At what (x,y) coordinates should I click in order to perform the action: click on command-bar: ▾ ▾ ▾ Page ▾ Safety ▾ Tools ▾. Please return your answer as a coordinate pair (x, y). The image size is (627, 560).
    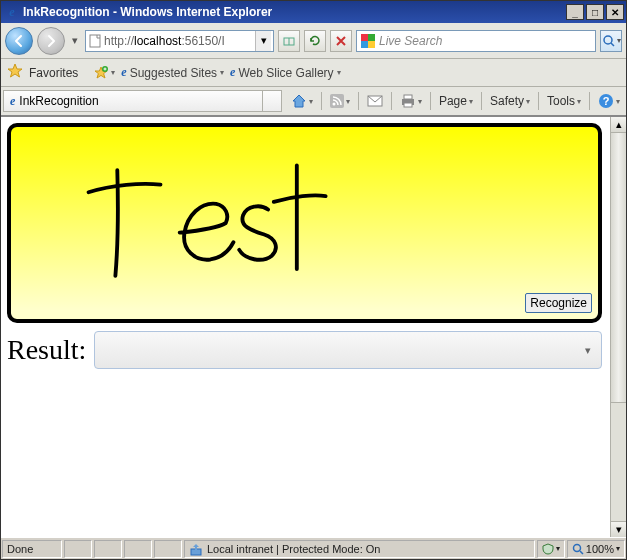
    Looking at the image, I should click on (458, 101).